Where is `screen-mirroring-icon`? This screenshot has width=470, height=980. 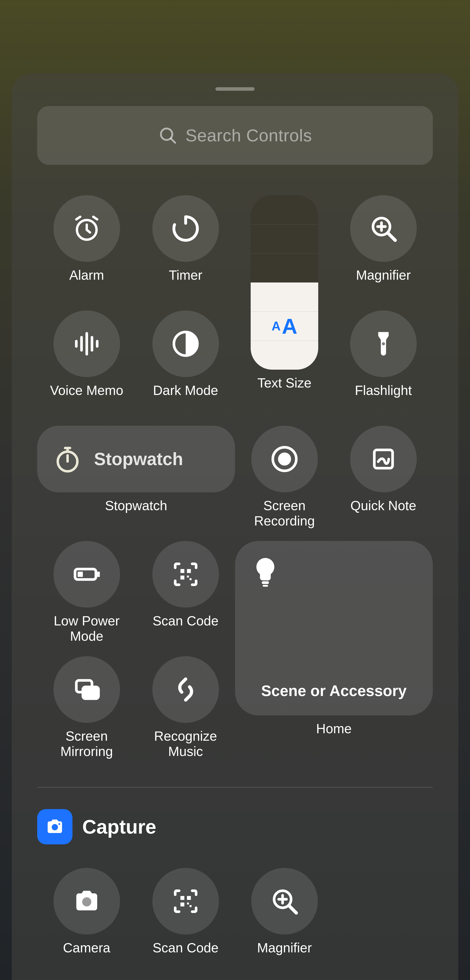 screen-mirroring-icon is located at coordinates (87, 689).